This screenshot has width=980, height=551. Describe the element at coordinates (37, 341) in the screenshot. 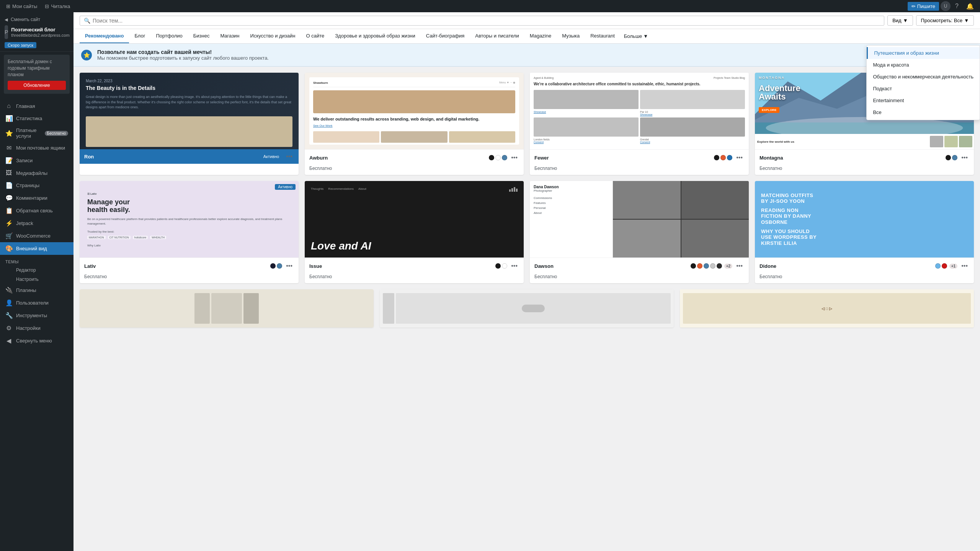

I see `collapse-menu-button: ◀ Свернуть меню` at that location.